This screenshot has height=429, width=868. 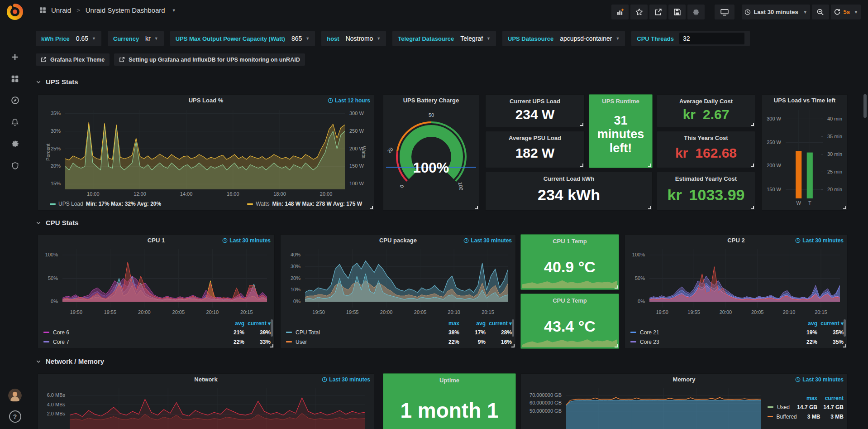 What do you see at coordinates (398, 282) in the screenshot?
I see `time-series-chart: 40%30%20%10%0%19:5019:5520:0020:0520:102…` at bounding box center [398, 282].